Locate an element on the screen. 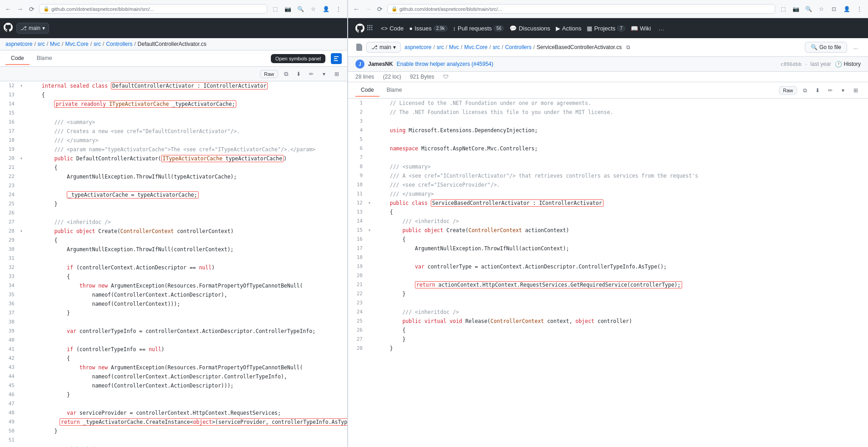  rpath-mvccore: Mvc.Core is located at coordinates (475, 47).